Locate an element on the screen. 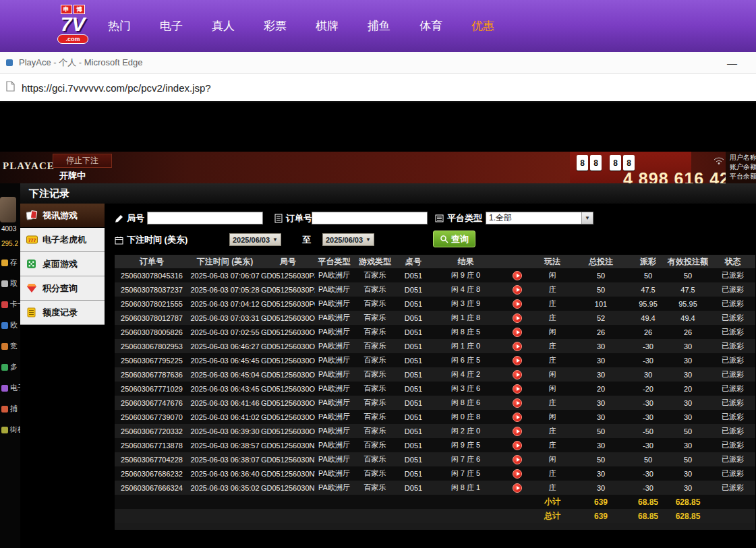  table-cell: 闲 2 庄 0 is located at coordinates (465, 431).